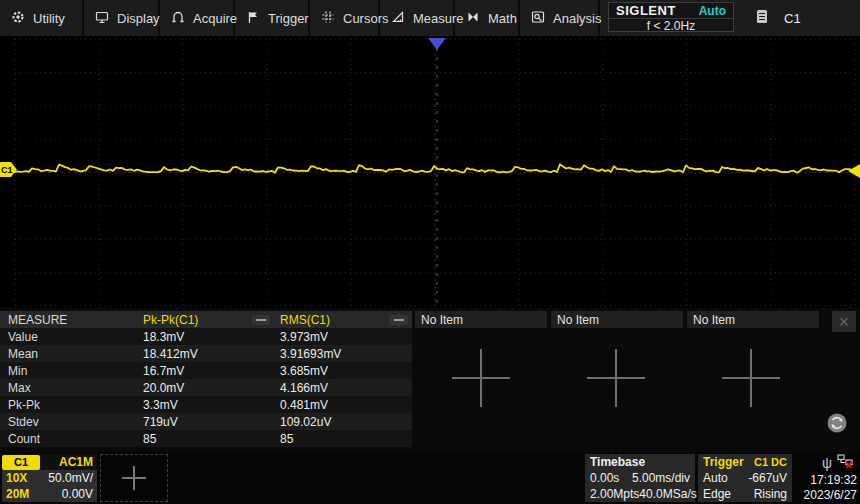  I want to click on table-row: Min 16.7mV 3.685mV, so click(206, 370).